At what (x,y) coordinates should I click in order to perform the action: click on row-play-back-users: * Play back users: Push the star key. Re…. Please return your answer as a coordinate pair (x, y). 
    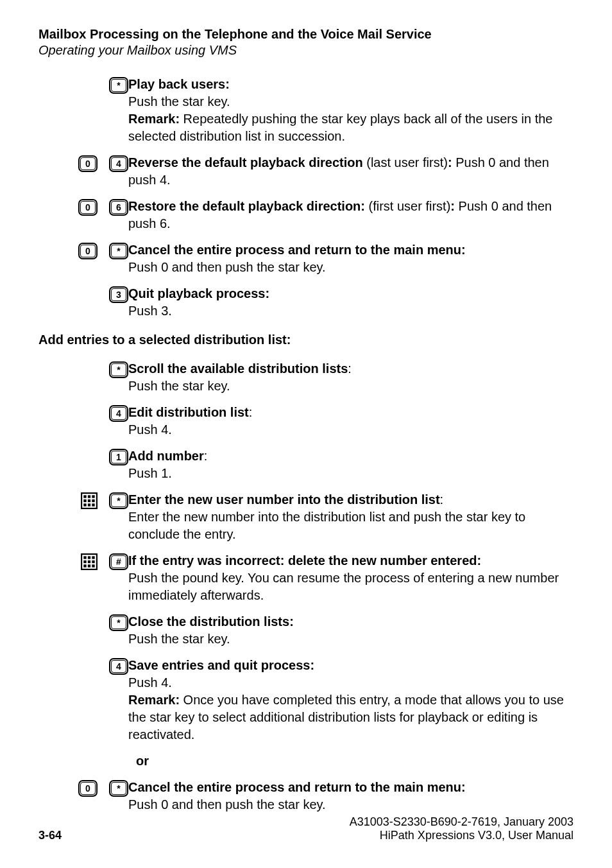
    Looking at the image, I should click on (306, 110).